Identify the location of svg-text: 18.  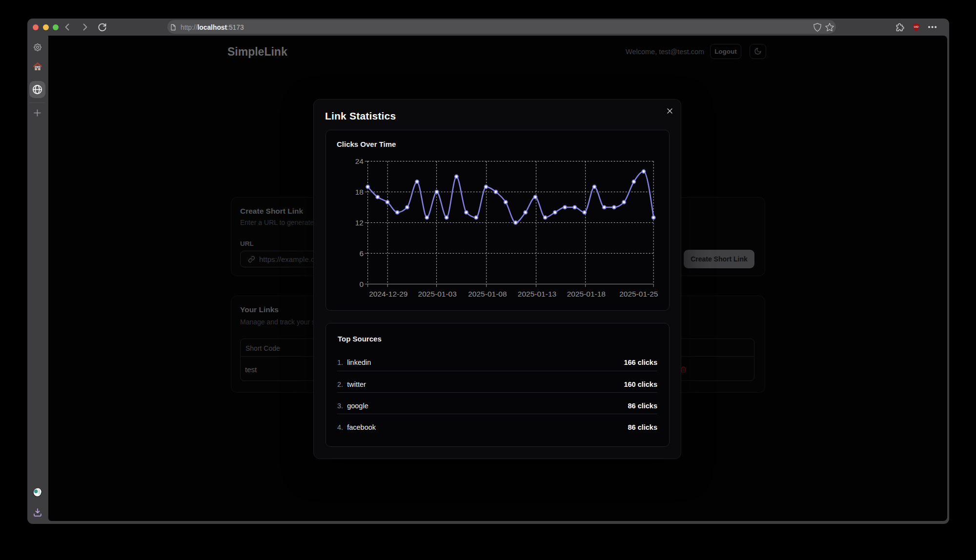
(359, 192).